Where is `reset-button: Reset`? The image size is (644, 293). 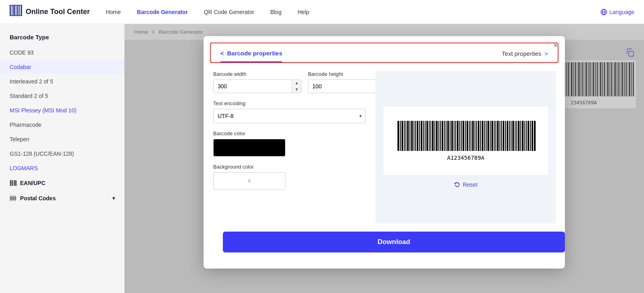
reset-button: Reset is located at coordinates (466, 185).